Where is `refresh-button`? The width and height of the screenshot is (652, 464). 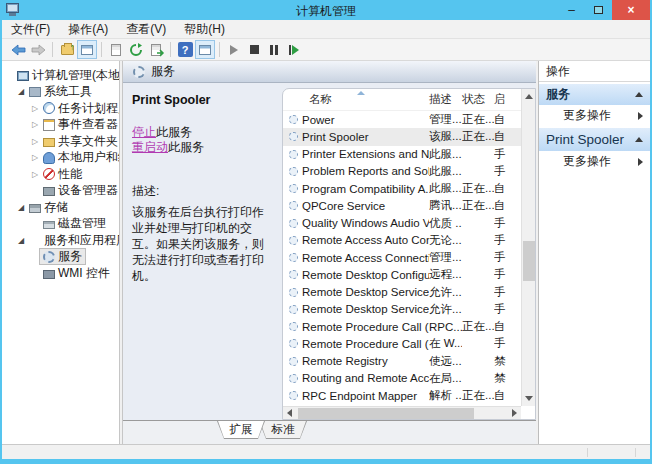
refresh-button is located at coordinates (136, 50).